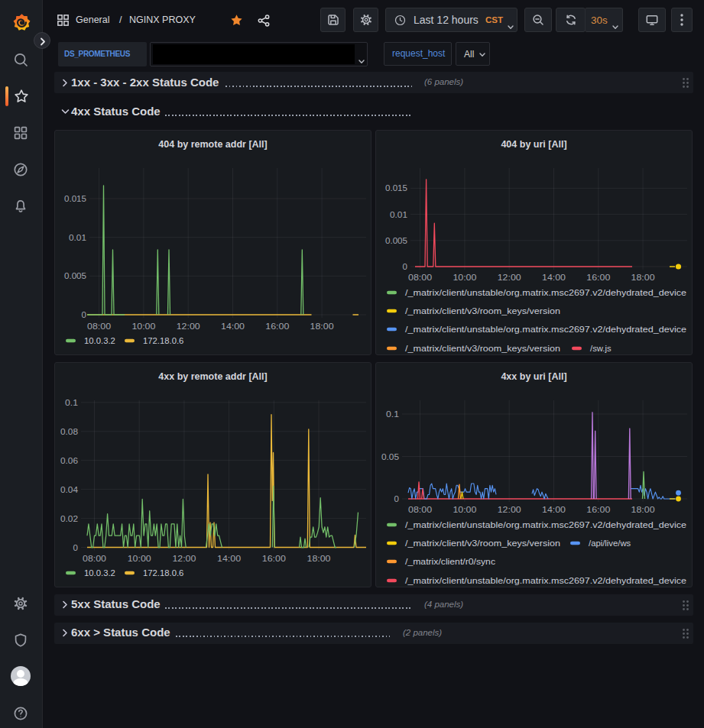 The height and width of the screenshot is (728, 704). I want to click on svg-text: 0.02, so click(69, 519).